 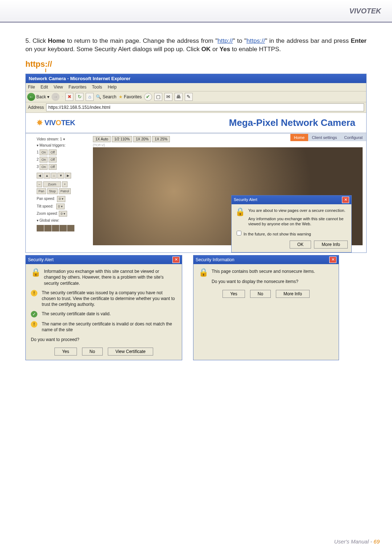 What do you see at coordinates (60, 206) in the screenshot?
I see `tilt-speed-select: 0 ▾` at bounding box center [60, 206].